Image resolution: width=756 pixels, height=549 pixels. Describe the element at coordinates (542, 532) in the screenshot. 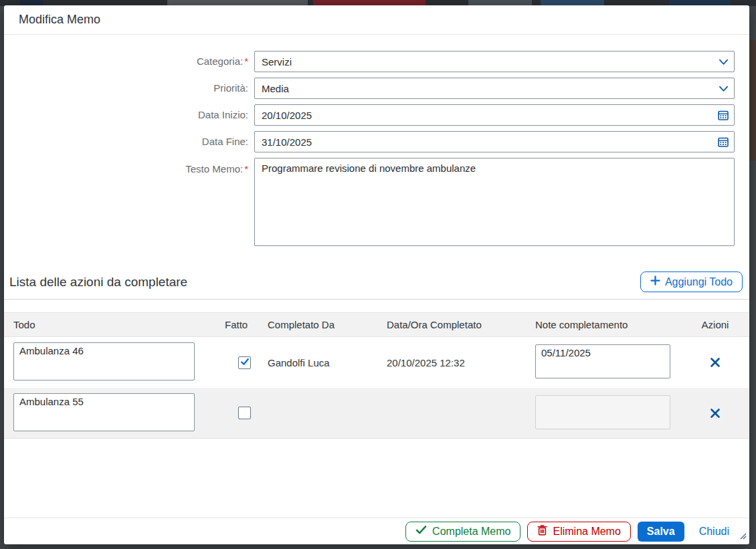

I see `trash-icon` at that location.